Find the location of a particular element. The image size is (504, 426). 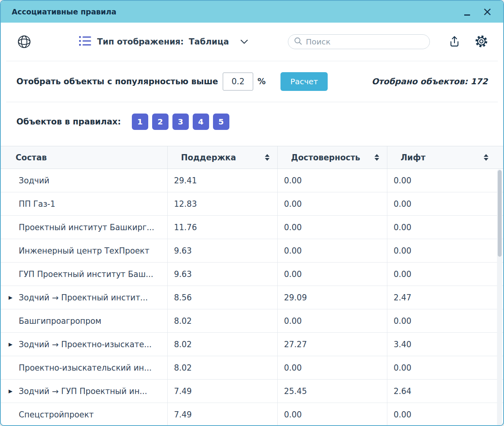

cell-composition: ▶ Зодчий → ГУП Проектный ин... is located at coordinates (84, 391).